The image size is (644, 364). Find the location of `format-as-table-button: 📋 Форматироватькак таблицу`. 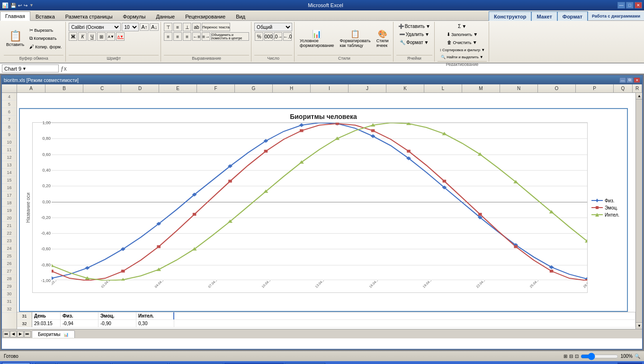

format-as-table-button: 📋 Форматироватькак таблицу is located at coordinates (355, 38).